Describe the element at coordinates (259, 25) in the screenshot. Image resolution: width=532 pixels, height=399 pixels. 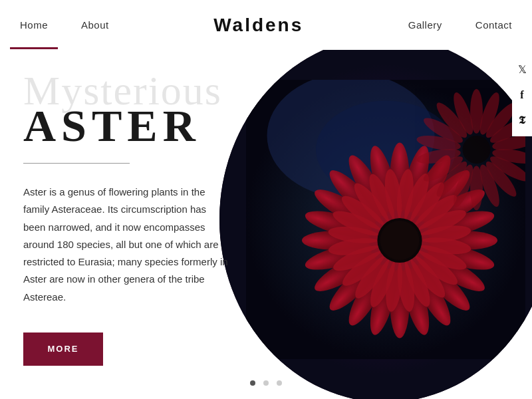
I see `site-logo: Waldens` at that location.